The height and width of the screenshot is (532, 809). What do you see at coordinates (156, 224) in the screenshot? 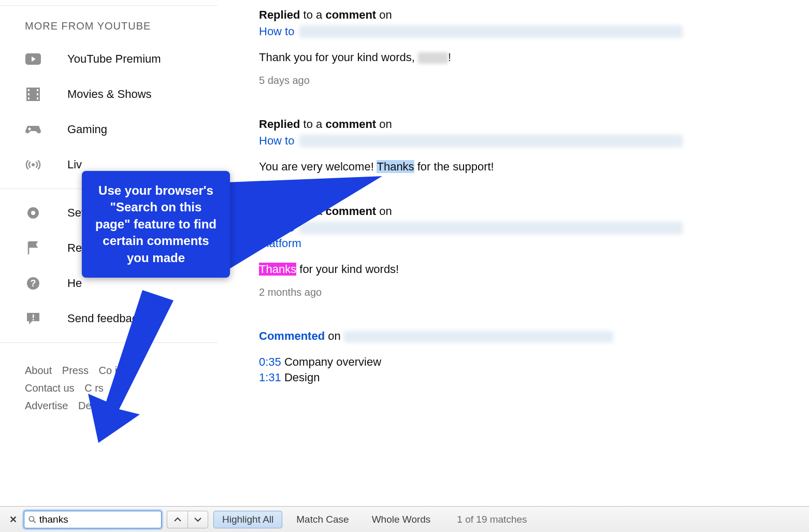
I see `annotation-callout: Use your browser's "Search on this page"…` at bounding box center [156, 224].